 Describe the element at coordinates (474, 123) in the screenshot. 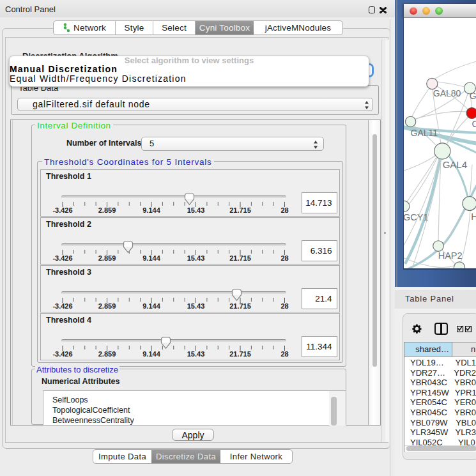

I see `svg-text: C` at that location.